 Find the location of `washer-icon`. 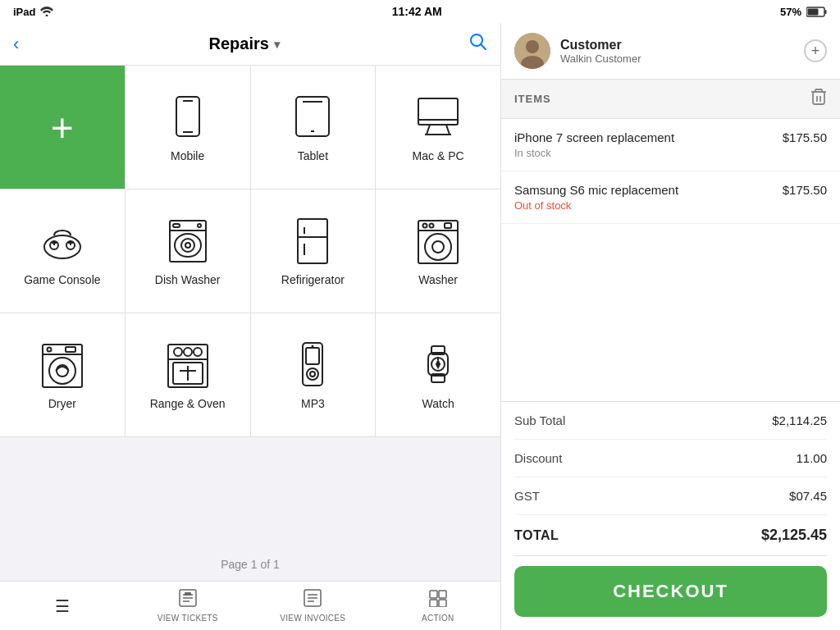

washer-icon is located at coordinates (438, 240).